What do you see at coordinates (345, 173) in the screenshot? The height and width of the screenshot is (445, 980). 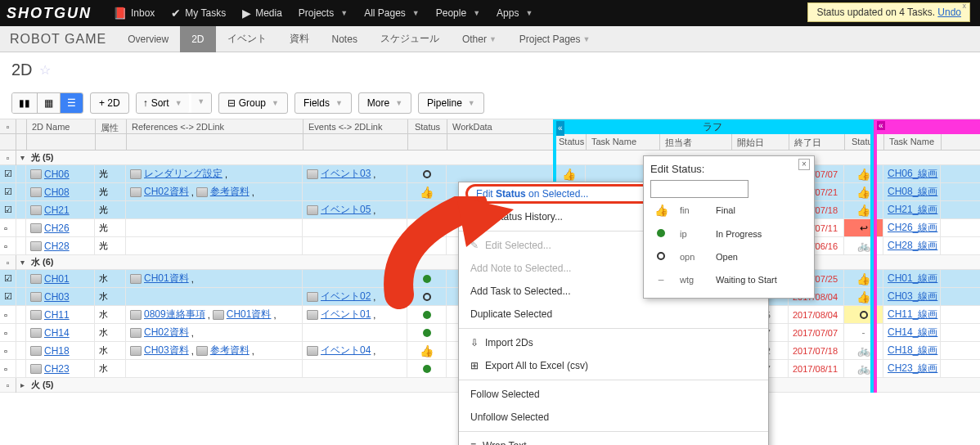 I see `event-link: イベント03` at bounding box center [345, 173].